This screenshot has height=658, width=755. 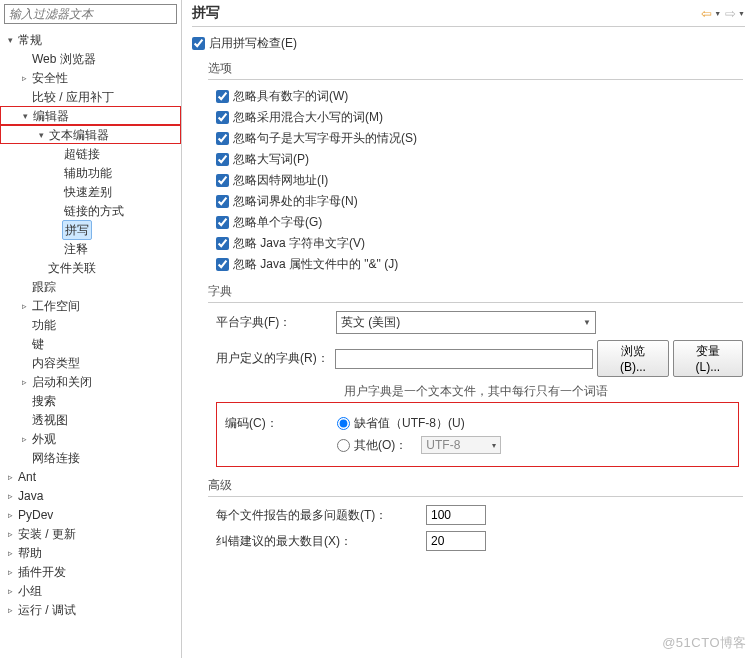 What do you see at coordinates (372, 446) in the screenshot?
I see `encoding-other-radio: 其他(O)：` at bounding box center [372, 446].